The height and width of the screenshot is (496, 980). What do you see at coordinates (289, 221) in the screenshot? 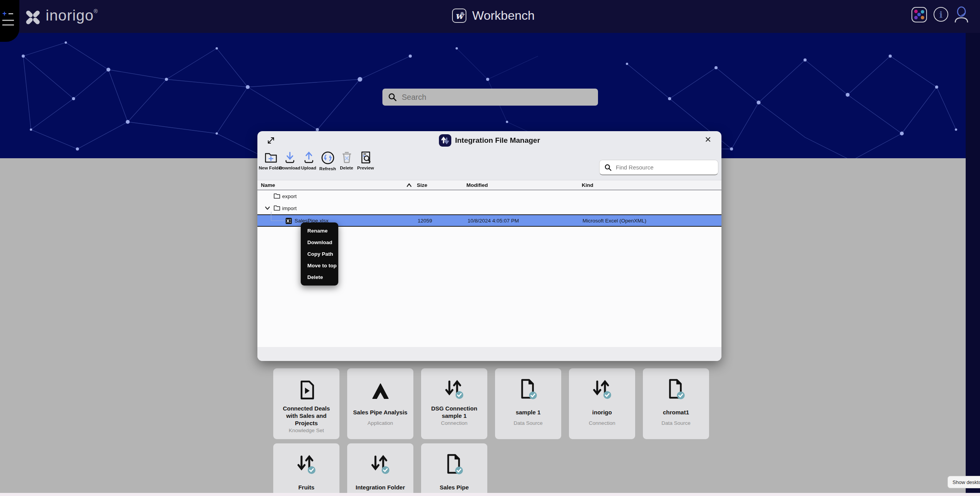
I see `excel-file-icon` at bounding box center [289, 221].